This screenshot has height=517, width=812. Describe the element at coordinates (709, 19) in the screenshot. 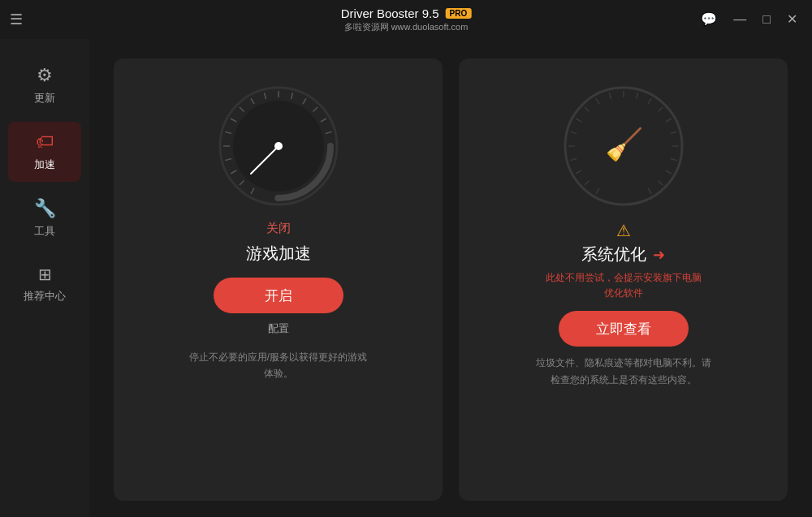

I see `message-button: 💬` at that location.